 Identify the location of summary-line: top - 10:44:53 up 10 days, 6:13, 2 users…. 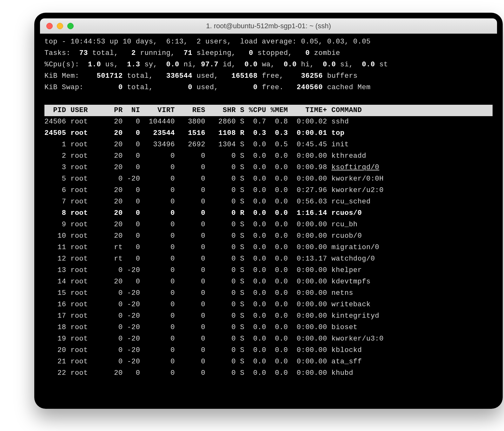
(208, 42).